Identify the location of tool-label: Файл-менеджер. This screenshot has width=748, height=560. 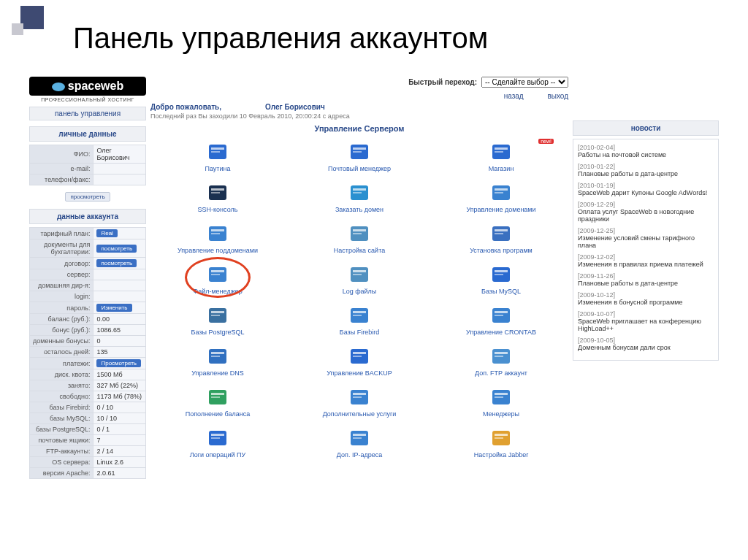
(218, 291).